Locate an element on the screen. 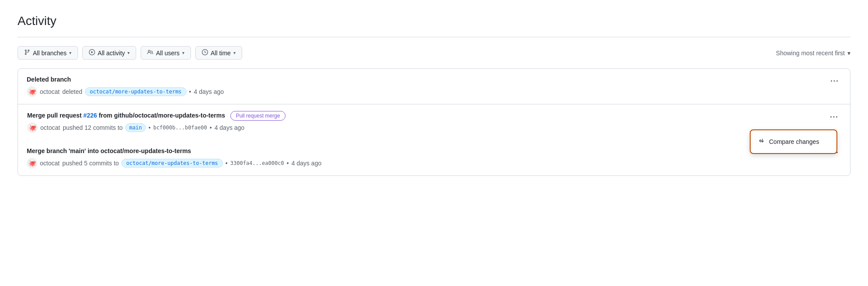 Image resolution: width=868 pixels, height=286 pixels. sha-text: bcf000b...b0fae00 is located at coordinates (180, 128).